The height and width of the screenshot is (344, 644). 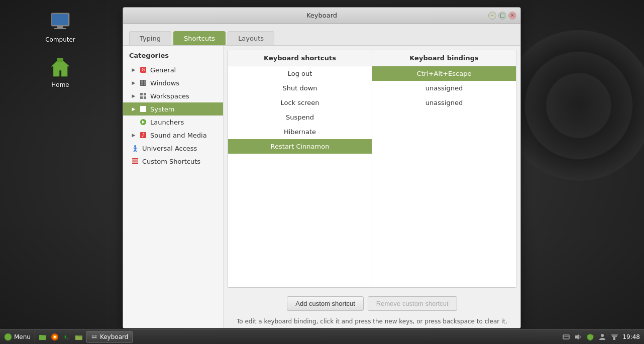 What do you see at coordinates (173, 187) in the screenshot?
I see `sidebar: Categories ▶ G General ▶ Windows ▶` at bounding box center [173, 187].